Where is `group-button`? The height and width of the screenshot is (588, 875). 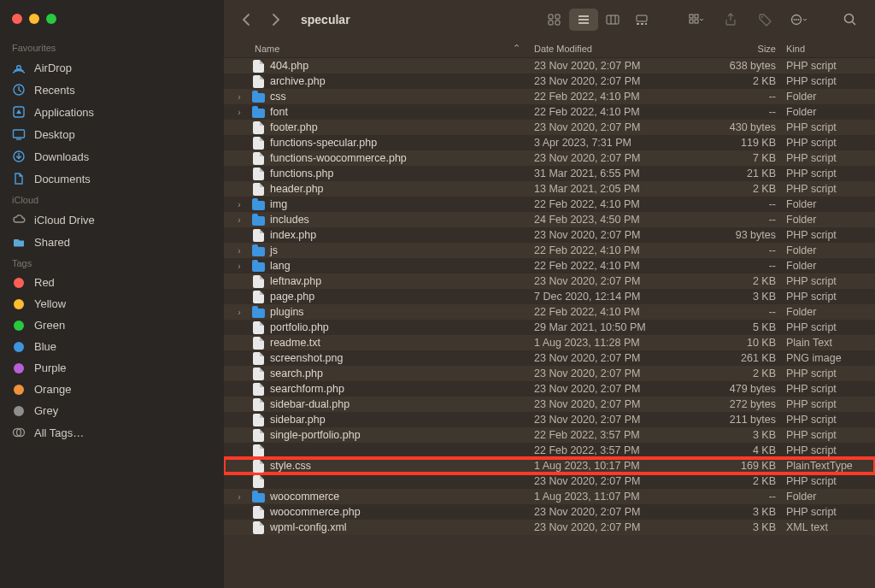 group-button is located at coordinates (696, 20).